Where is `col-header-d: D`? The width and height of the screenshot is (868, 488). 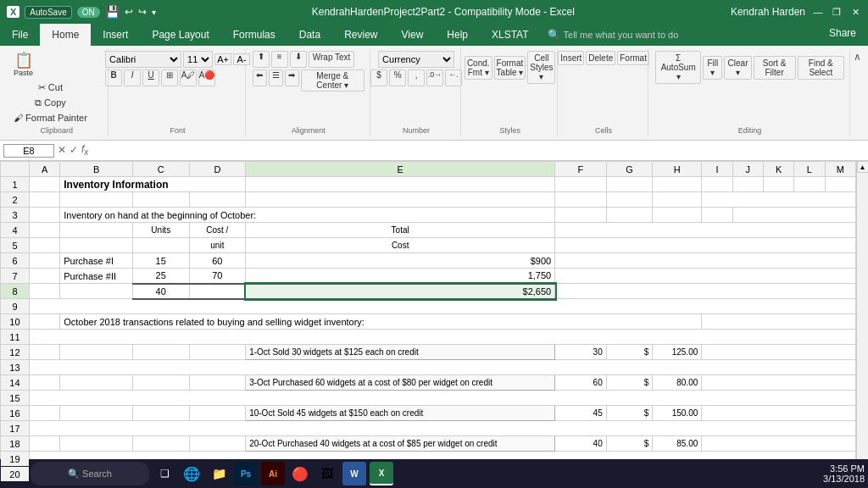
col-header-d: D is located at coordinates (217, 169).